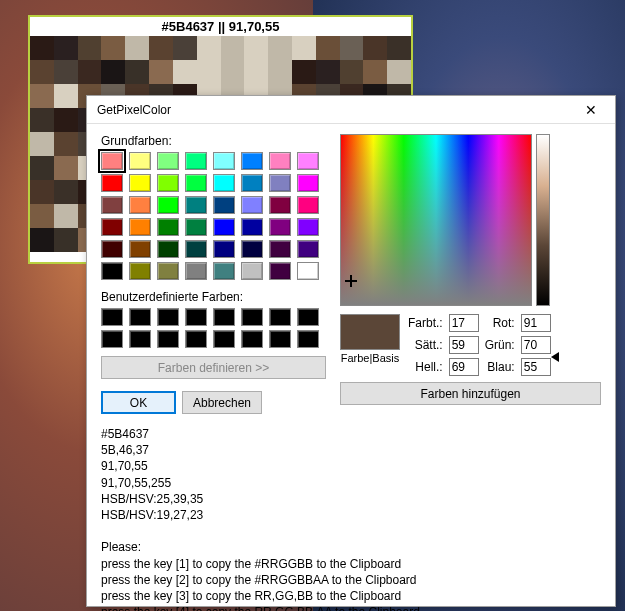  What do you see at coordinates (470, 394) in the screenshot?
I see `add-color-button: Farben hinzufügen` at bounding box center [470, 394].